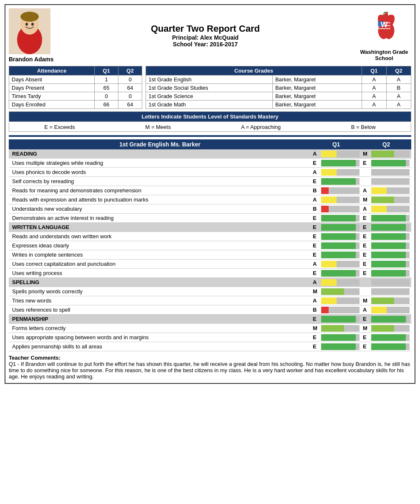 Image resolution: width=420 pixels, height=504 pixels. Describe the element at coordinates (160, 227) in the screenshot. I see `grade-category-label: WRITTEN LANGUAGE` at that location.